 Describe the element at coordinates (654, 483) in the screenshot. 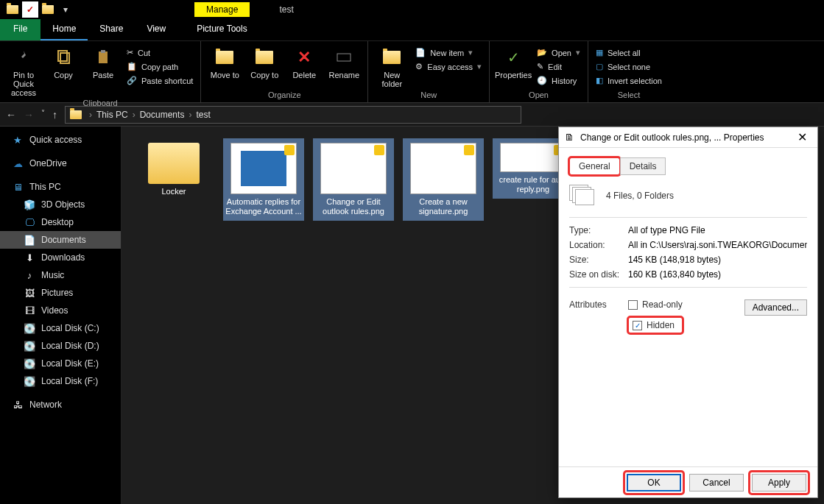

I see `ok-button: OK` at that location.